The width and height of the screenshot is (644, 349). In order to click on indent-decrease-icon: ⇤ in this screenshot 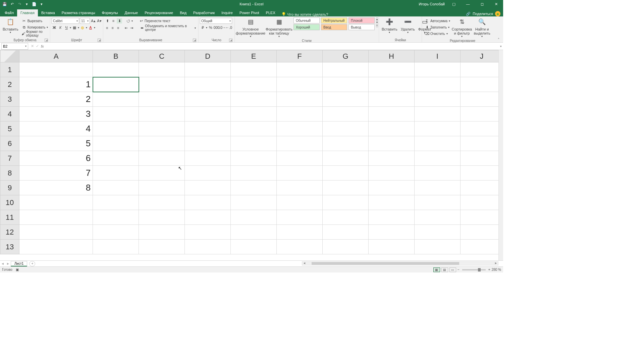, I will do `click(126, 28)`.